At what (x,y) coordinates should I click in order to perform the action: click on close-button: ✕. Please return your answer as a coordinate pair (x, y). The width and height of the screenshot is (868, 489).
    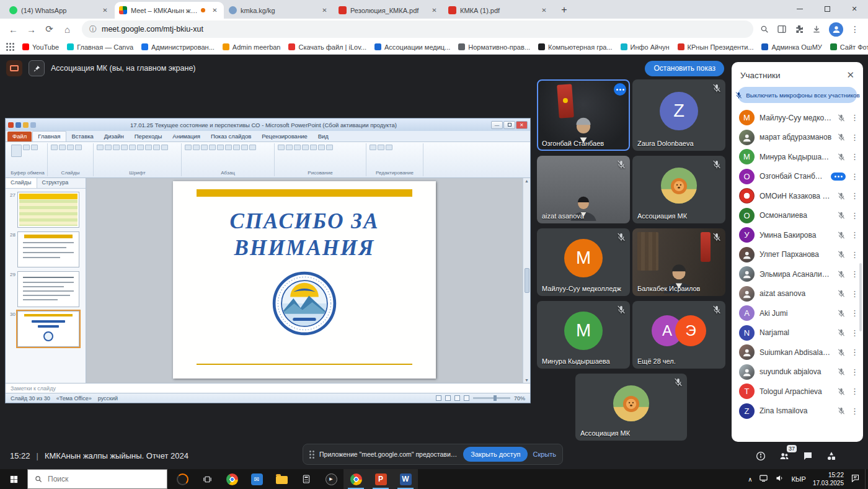
    Looking at the image, I should click on (854, 9).